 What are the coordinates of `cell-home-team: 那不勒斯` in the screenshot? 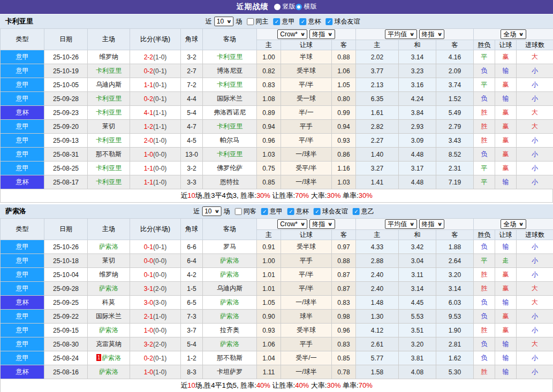 It's located at (109, 155).